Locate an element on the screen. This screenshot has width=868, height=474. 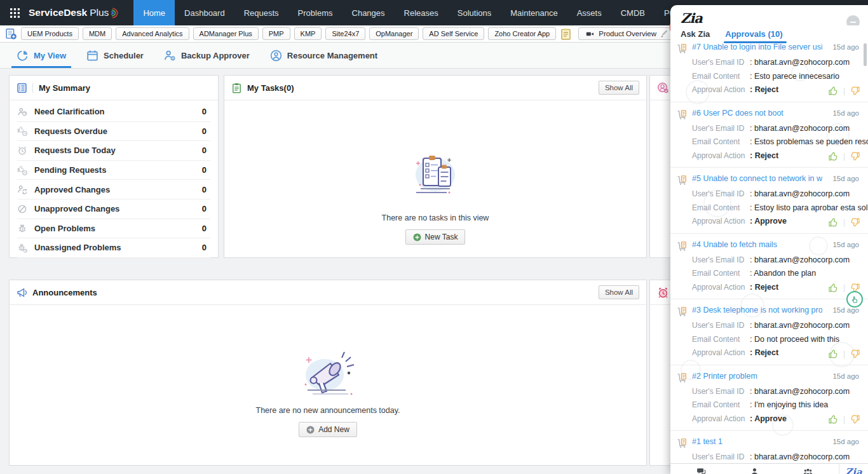
approval-request-link: #3 Desk telephone is not working pro... is located at coordinates (757, 310).